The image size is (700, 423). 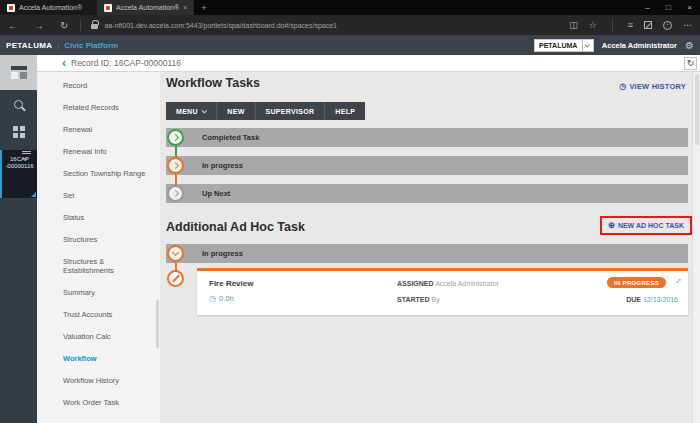 I want to click on accordion-up-next: Up Next, so click(x=427, y=194).